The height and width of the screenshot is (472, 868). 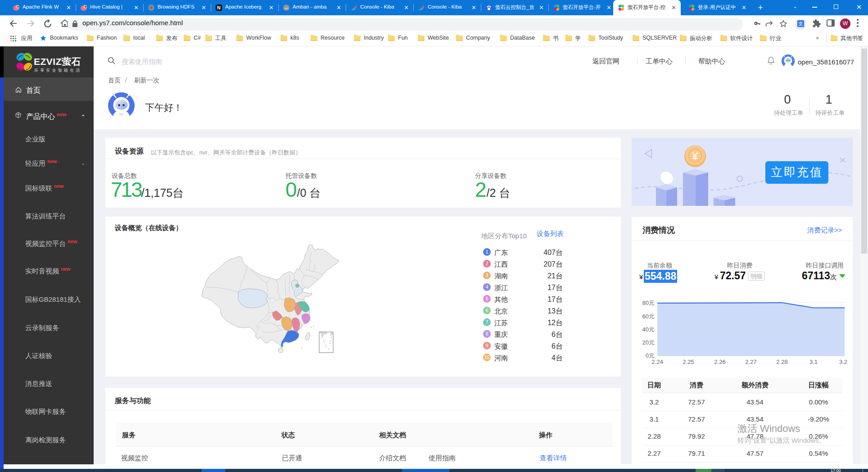 What do you see at coordinates (751, 362) in the screenshot?
I see `svg-text: 2.27` at bounding box center [751, 362].